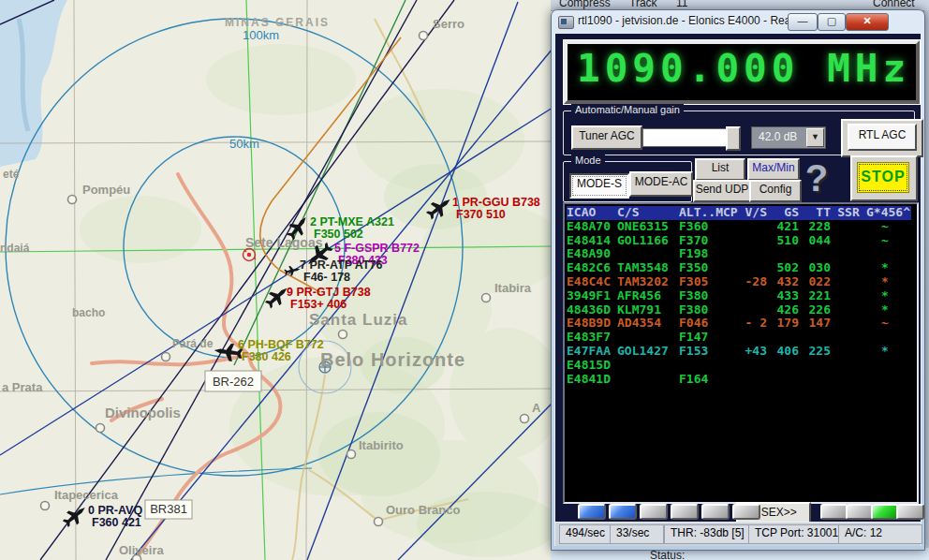 This screenshot has width=929, height=560. What do you see at coordinates (880, 534) in the screenshot?
I see `status-cell: A/C: 12` at bounding box center [880, 534].